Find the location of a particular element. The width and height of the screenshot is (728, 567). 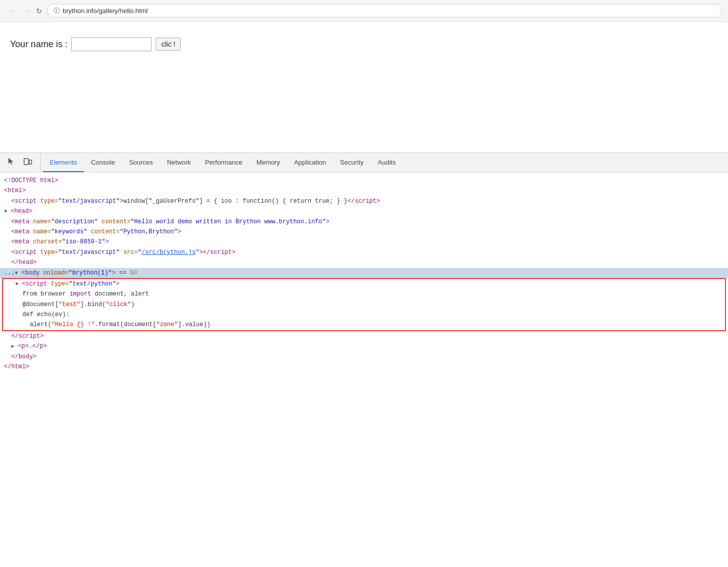

code-line-py3: @document["test"].bind("click") is located at coordinates (364, 305).